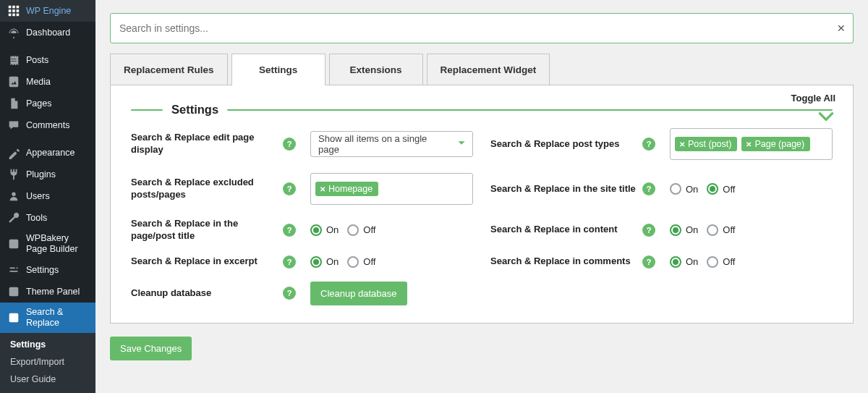  Describe the element at coordinates (347, 189) in the screenshot. I see `tag: ✕Homepage` at that location.